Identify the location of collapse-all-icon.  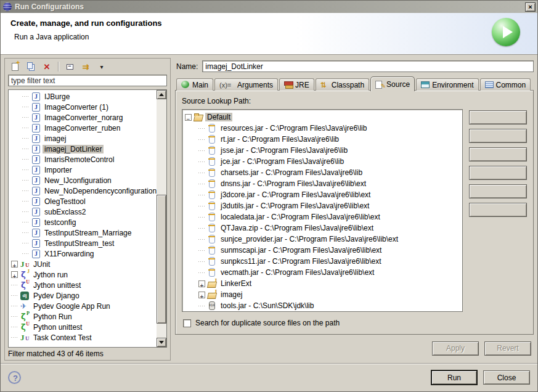
(70, 67).